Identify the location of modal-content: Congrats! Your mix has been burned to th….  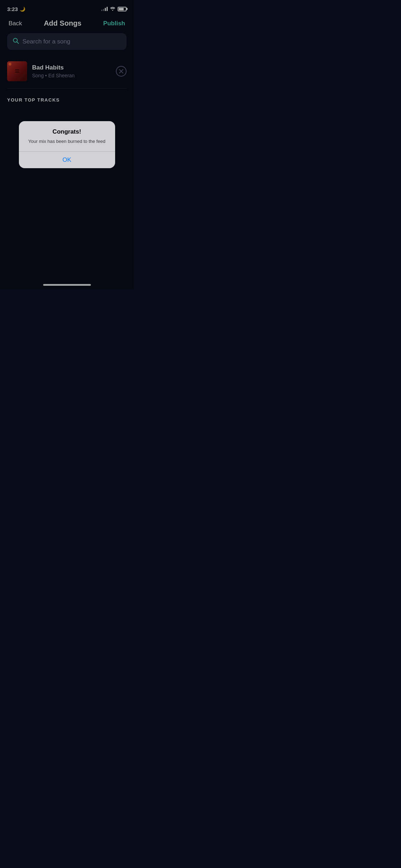
(67, 136).